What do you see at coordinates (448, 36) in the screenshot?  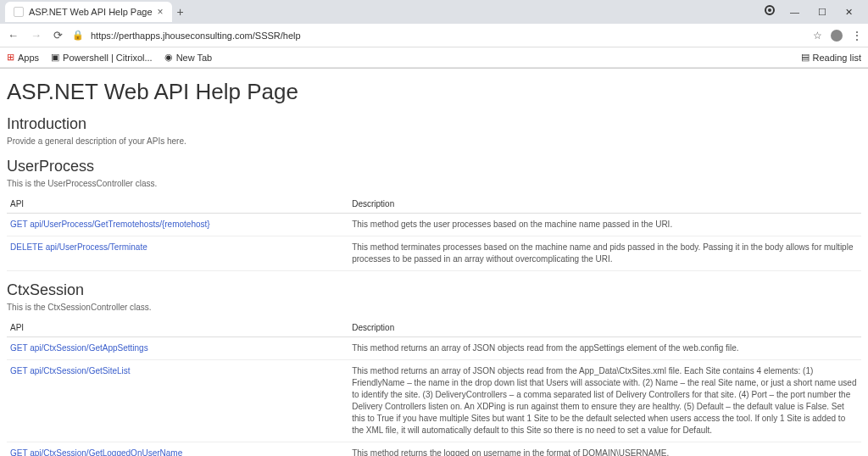 I see `url-input` at bounding box center [448, 36].